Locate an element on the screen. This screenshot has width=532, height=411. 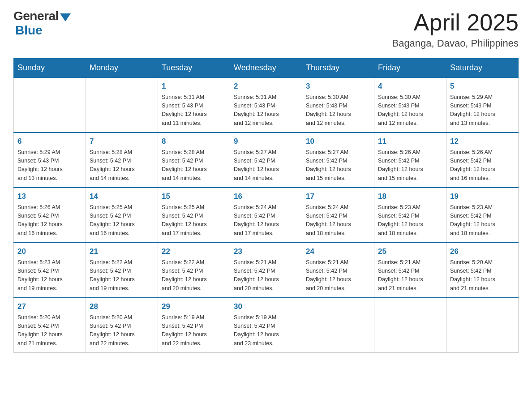
day-info: Sunrise: 5:25 AMSunset: 5:42 PMDaylight:… is located at coordinates (122, 221).